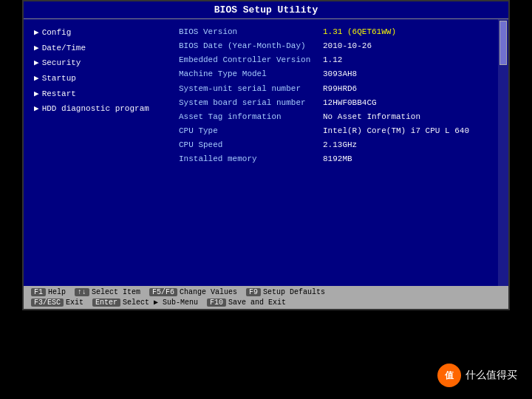 The height and width of the screenshot is (399, 532). What do you see at coordinates (96, 109) in the screenshot?
I see `menu-item-label: HDD diagnostic program` at bounding box center [96, 109].